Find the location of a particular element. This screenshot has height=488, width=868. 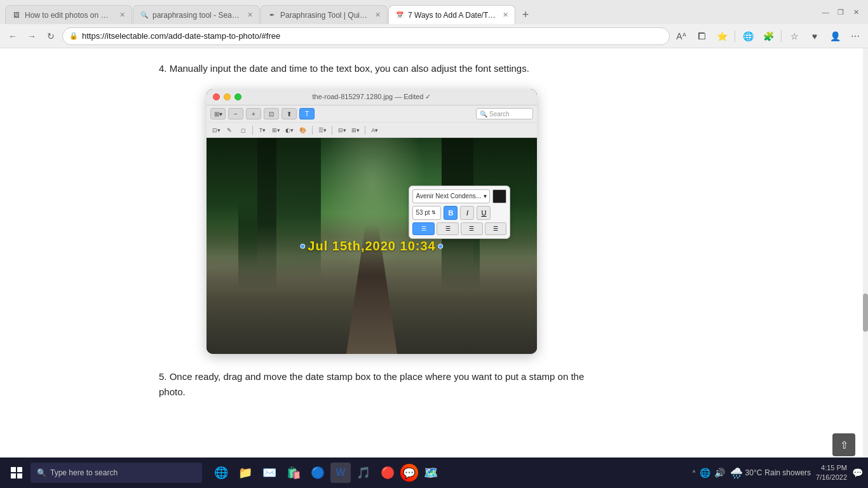

mac-zoom-out-btn: − is located at coordinates (236, 114).